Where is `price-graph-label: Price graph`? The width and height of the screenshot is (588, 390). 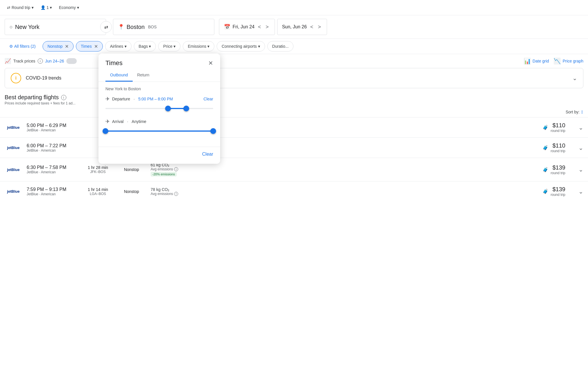 price-graph-label: Price graph is located at coordinates (573, 61).